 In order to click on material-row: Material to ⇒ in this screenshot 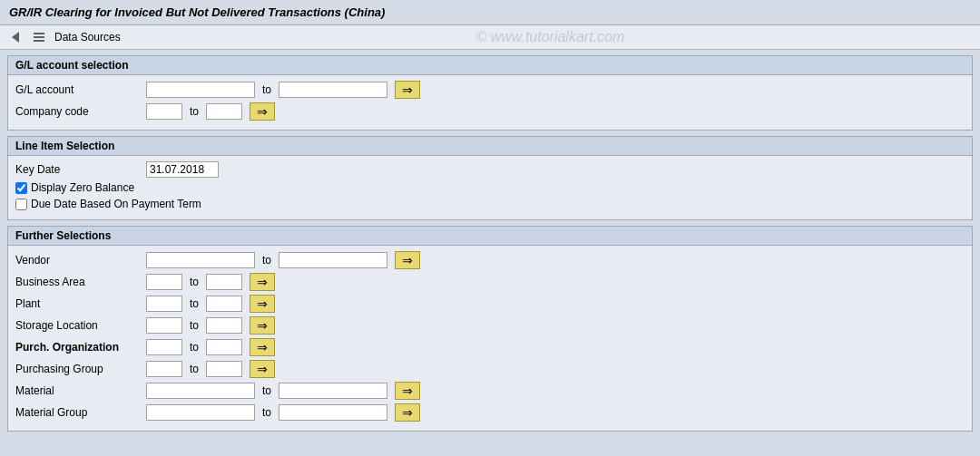, I will do `click(490, 391)`.